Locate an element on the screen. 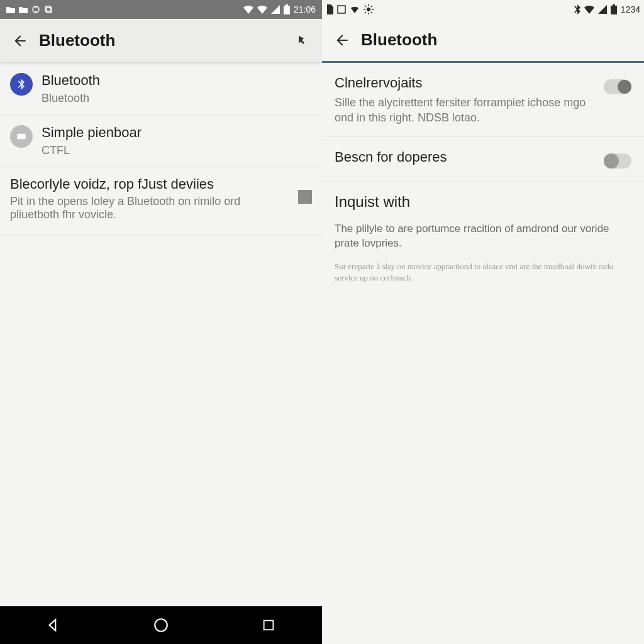 This screenshot has width=644, height=644. status-icons-left-r is located at coordinates (350, 9).